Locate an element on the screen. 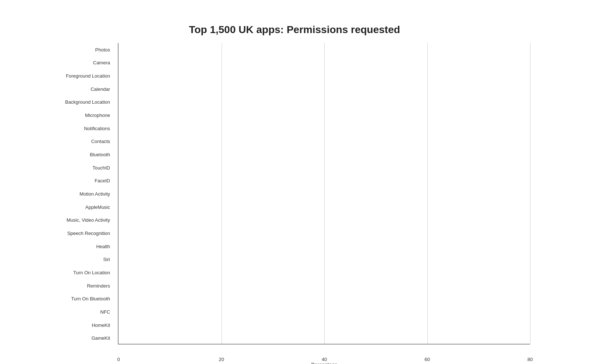 The image size is (589, 364). y-axis-label: Health is located at coordinates (76, 246).